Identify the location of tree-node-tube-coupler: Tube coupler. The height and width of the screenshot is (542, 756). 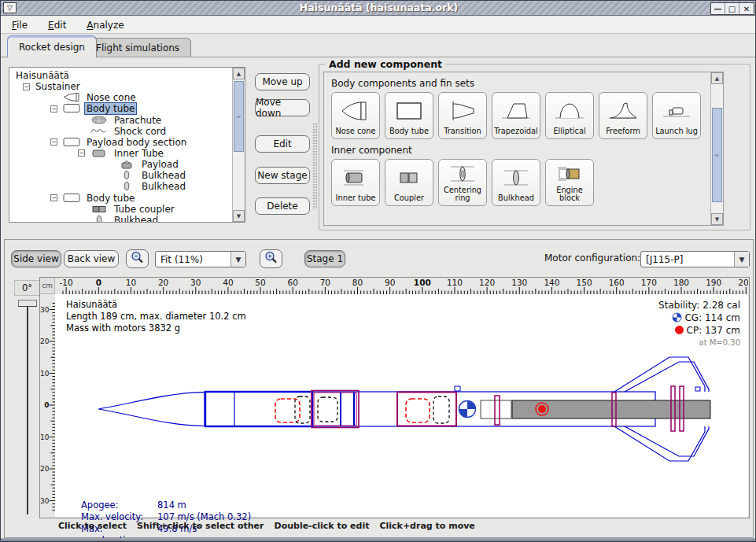
(127, 209).